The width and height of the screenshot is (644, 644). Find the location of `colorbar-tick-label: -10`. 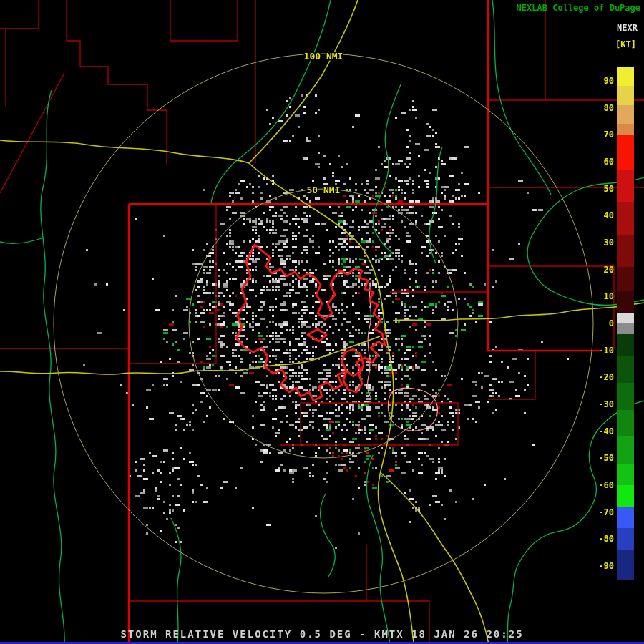

colorbar-tick-label: -10 is located at coordinates (600, 351).